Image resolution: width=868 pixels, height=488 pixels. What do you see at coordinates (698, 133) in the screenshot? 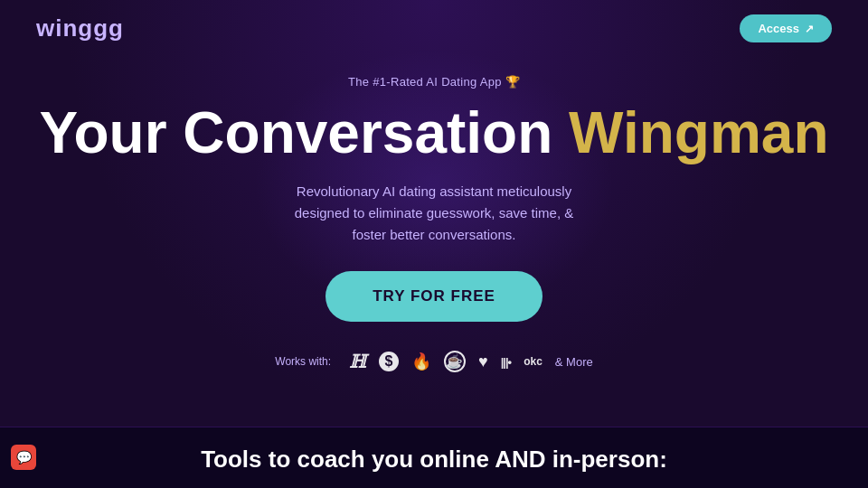
I see `hero-title-gold: Wingman` at bounding box center [698, 133].